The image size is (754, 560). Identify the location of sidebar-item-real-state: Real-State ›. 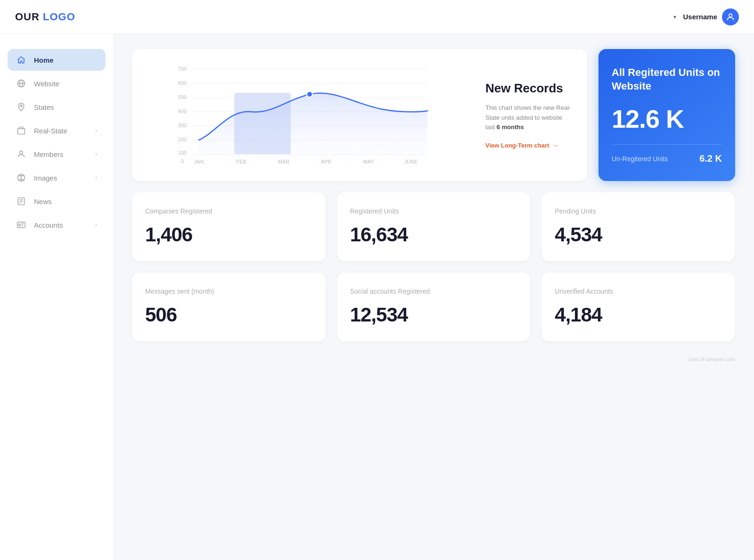
(57, 131).